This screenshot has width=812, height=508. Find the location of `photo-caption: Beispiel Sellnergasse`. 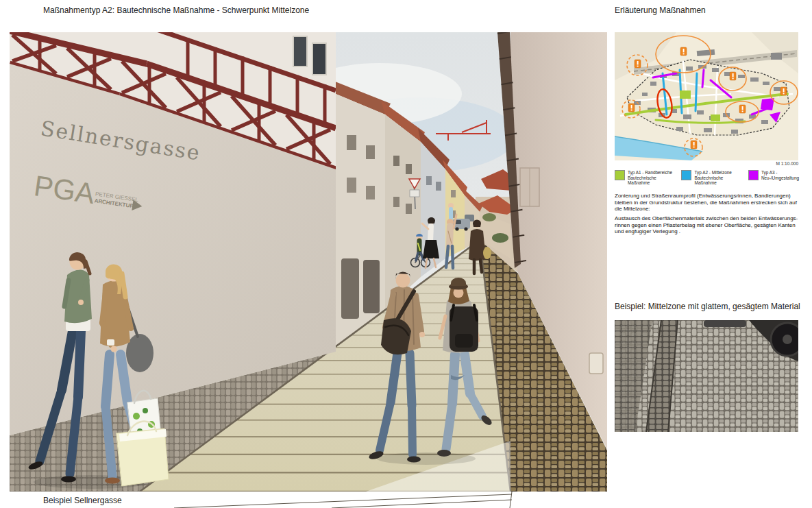

photo-caption: Beispiel Sellnergasse is located at coordinates (82, 500).